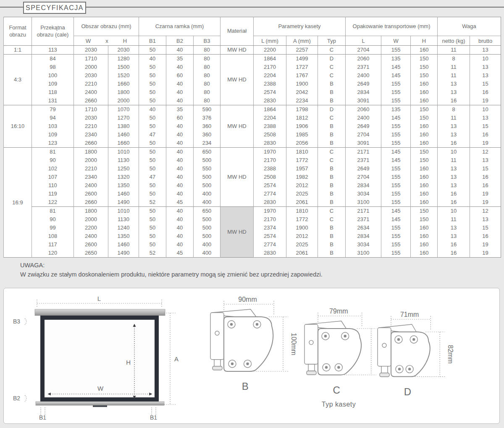 This screenshot has width=504, height=428. Describe the element at coordinates (302, 177) in the screenshot. I see `table-cell: 1982` at that location.